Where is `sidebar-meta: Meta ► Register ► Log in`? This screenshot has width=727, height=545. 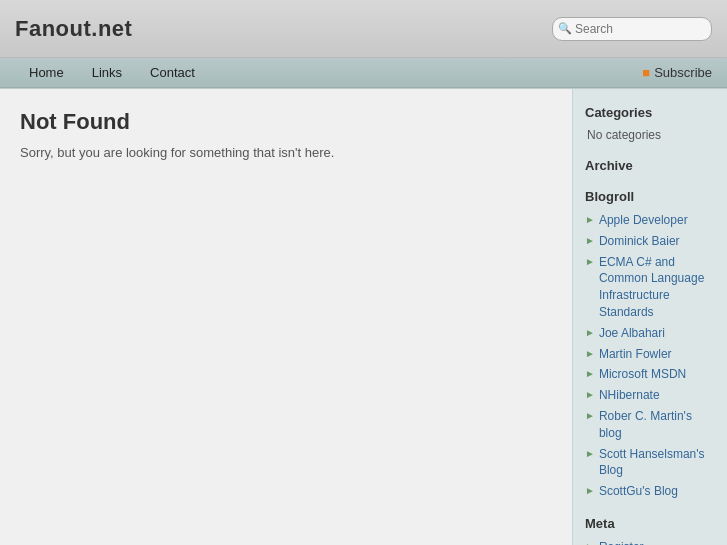
sidebar-meta: Meta ► Register ► Log in is located at coordinates (650, 530).